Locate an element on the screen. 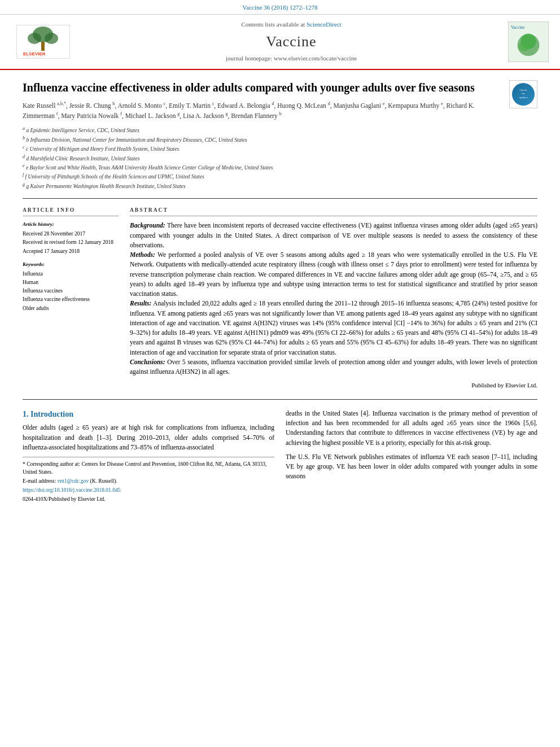  keyword-5: Older adults is located at coordinates (71, 308).